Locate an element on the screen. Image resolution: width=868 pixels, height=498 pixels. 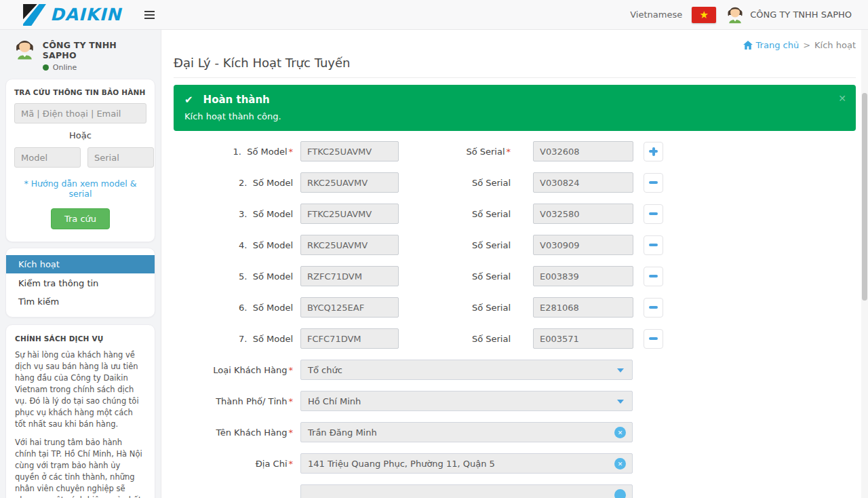
add-row-button is located at coordinates (654, 152).